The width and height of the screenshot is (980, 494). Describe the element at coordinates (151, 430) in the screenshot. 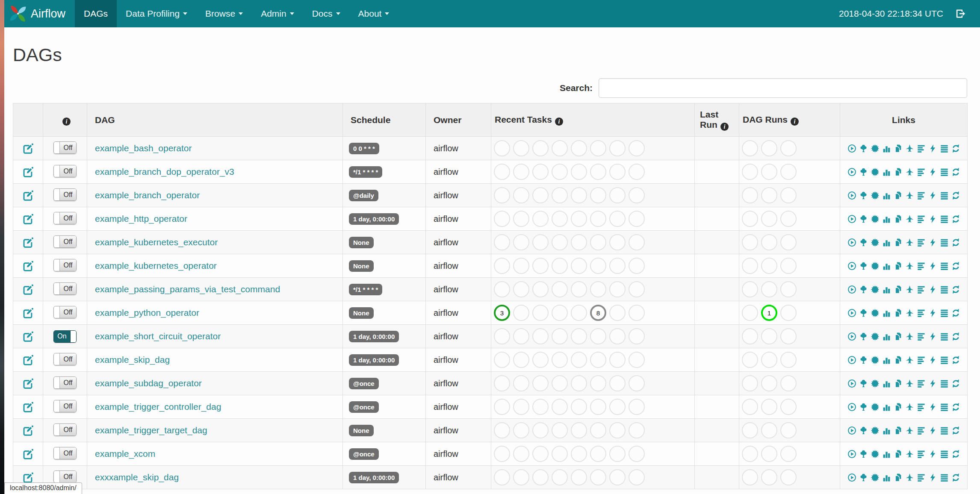

I see `dag-link: example_trigger_target_dag` at that location.